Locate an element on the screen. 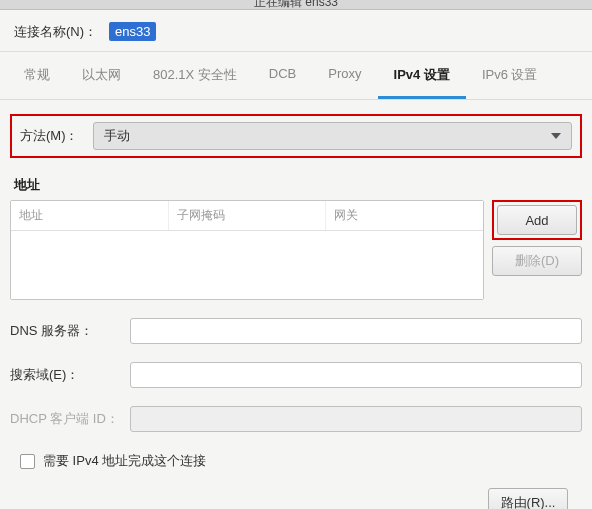  method-select-value: 手动 is located at coordinates (117, 136).